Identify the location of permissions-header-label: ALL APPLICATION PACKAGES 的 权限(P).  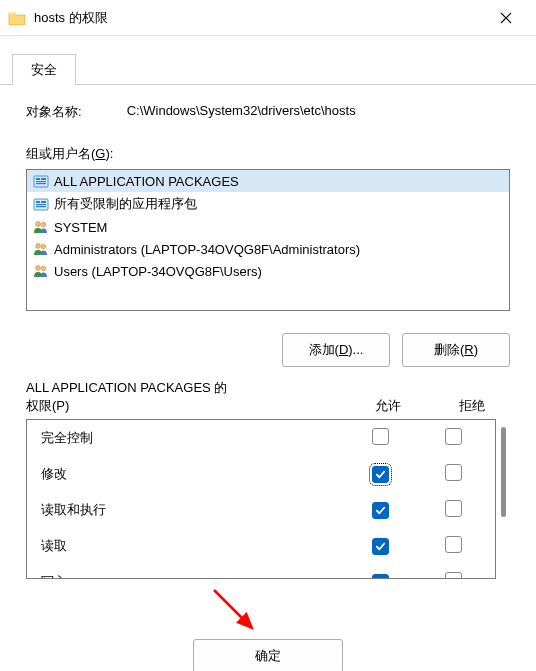
(184, 397).